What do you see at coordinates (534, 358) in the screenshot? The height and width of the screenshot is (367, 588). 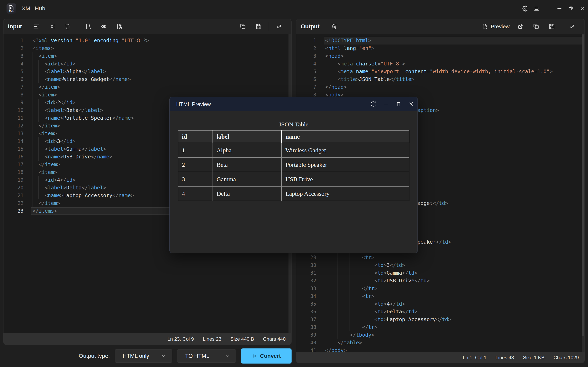 I see `byte-size: Size 1 KB` at bounding box center [534, 358].